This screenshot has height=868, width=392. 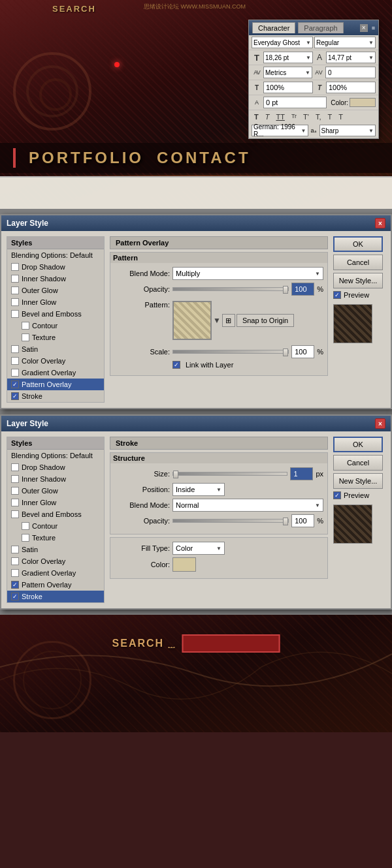 What do you see at coordinates (176, 365) in the screenshot?
I see `link-layer-checkbox-1: ✓` at bounding box center [176, 365].